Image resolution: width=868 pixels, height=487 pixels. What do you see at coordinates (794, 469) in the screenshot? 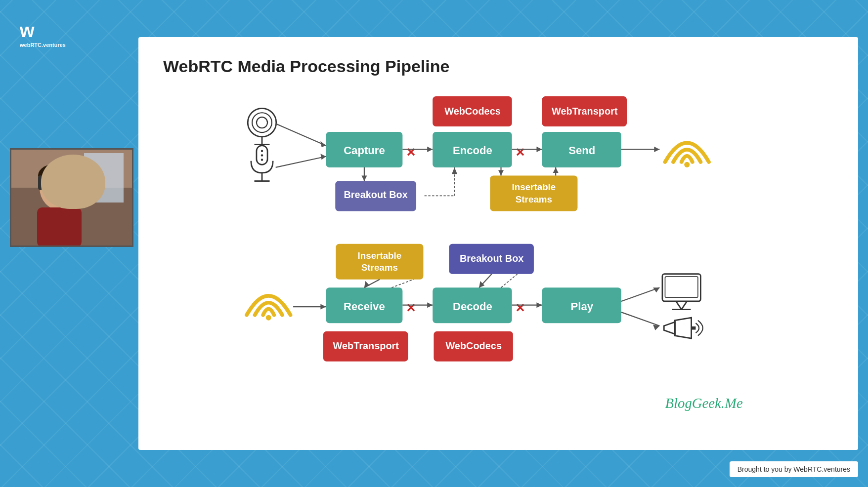
I see `bottom-banner-text: Brought to you by WebRTC.ventures` at bounding box center [794, 469].